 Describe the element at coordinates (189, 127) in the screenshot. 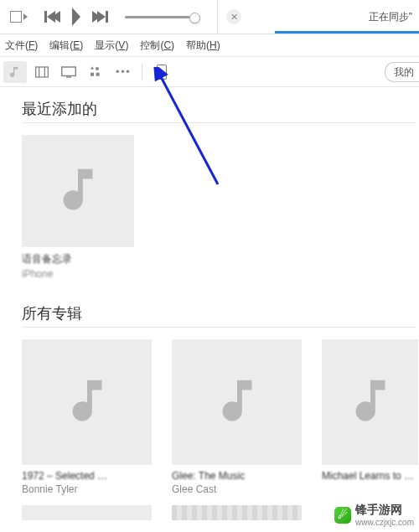

I see `annotation-arrow` at that location.